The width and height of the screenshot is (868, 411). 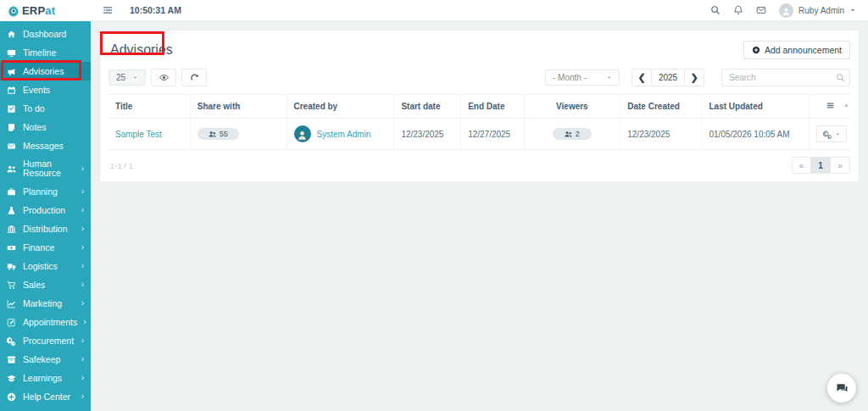 I want to click on messages-envelope-icon, so click(x=761, y=10).